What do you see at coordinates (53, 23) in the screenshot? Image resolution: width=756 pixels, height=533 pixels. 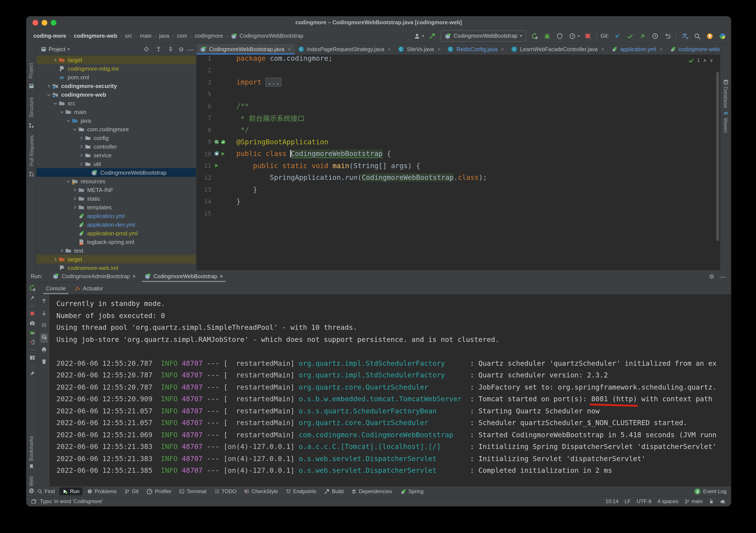 I see `maximize-window-button` at bounding box center [53, 23].